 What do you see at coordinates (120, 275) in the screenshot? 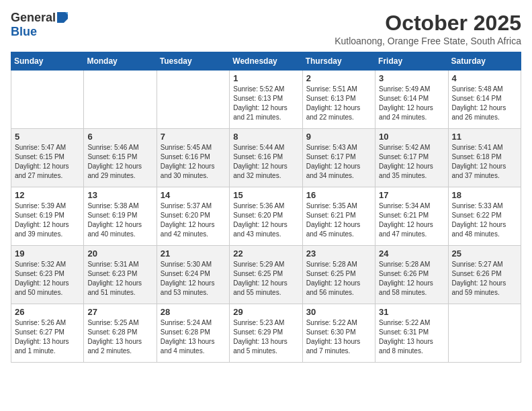
I see `calendar-cell: 20Sunrise: 5:31 AM Sunset: 6:23 PM Dayli…` at bounding box center [120, 275].